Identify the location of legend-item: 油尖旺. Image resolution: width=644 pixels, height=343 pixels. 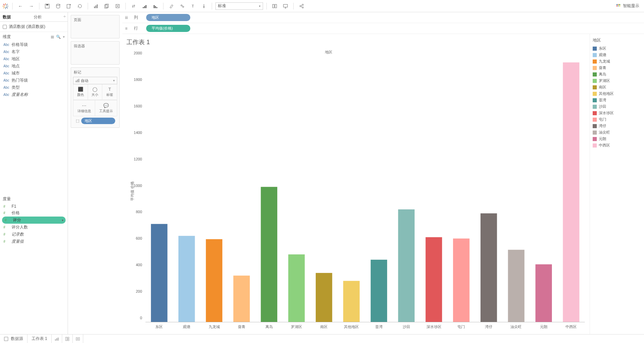
(617, 133).